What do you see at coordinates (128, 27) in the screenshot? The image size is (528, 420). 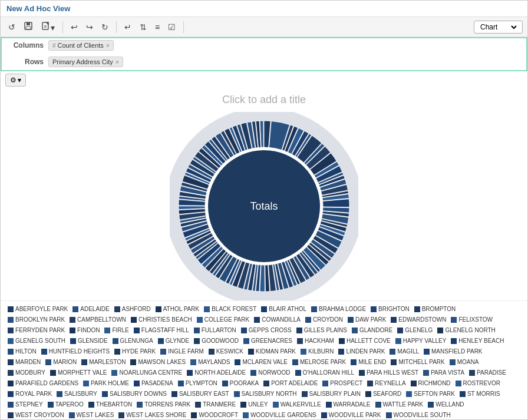 I see `return-button: ↵` at bounding box center [128, 27].